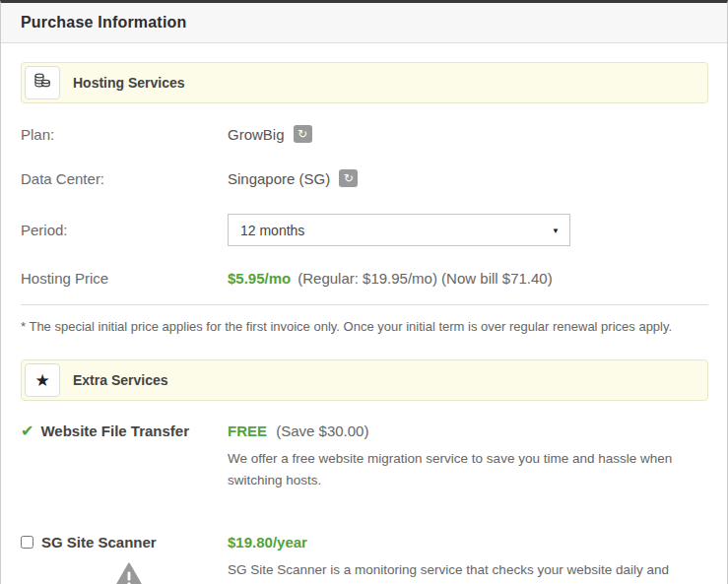  Describe the element at coordinates (28, 542) in the screenshot. I see `sg-site-scanner-checkbox` at that location.